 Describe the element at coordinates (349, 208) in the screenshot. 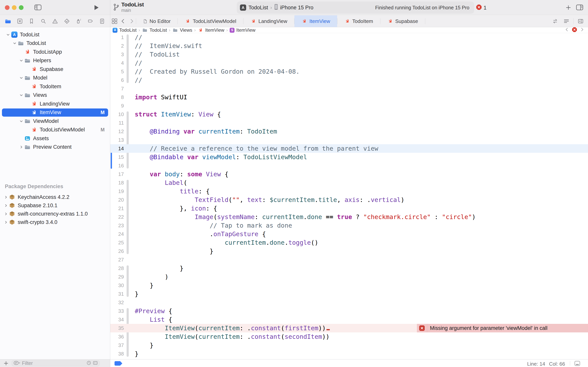

I see `code-line-21: 21 }, icon: {` at that location.